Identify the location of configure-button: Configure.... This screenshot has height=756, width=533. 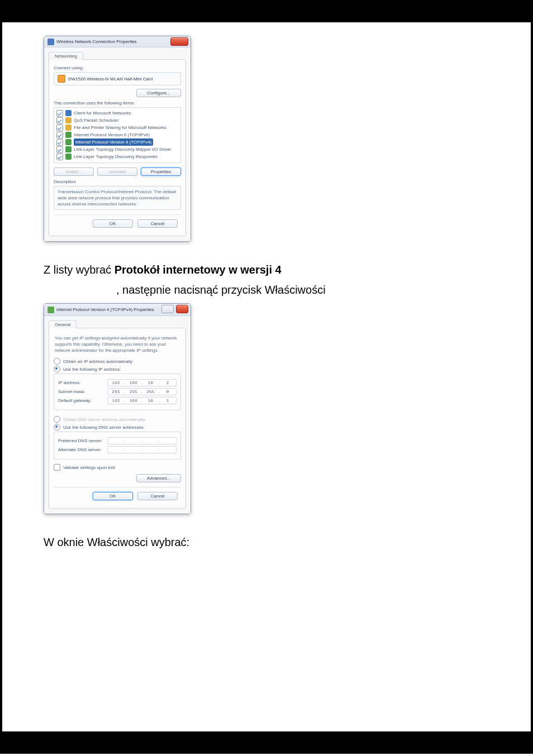
(159, 93).